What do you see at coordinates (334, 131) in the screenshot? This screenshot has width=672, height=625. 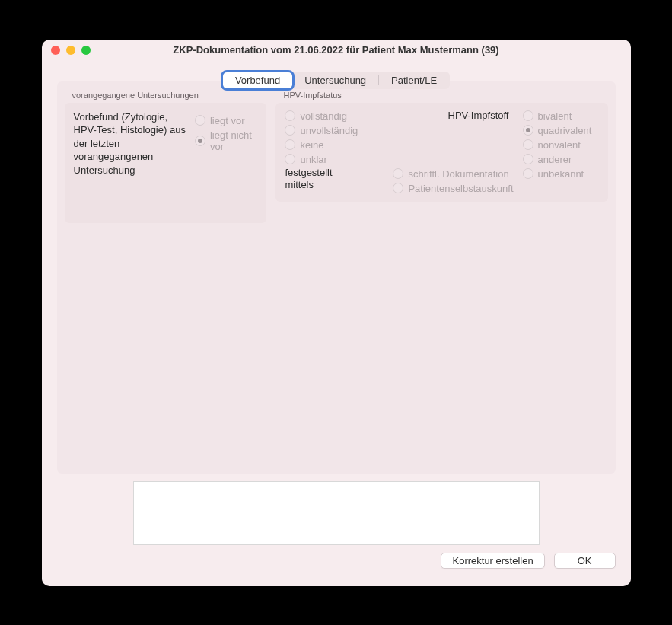 I see `radio-unvollstaendig: unvollständig` at bounding box center [334, 131].